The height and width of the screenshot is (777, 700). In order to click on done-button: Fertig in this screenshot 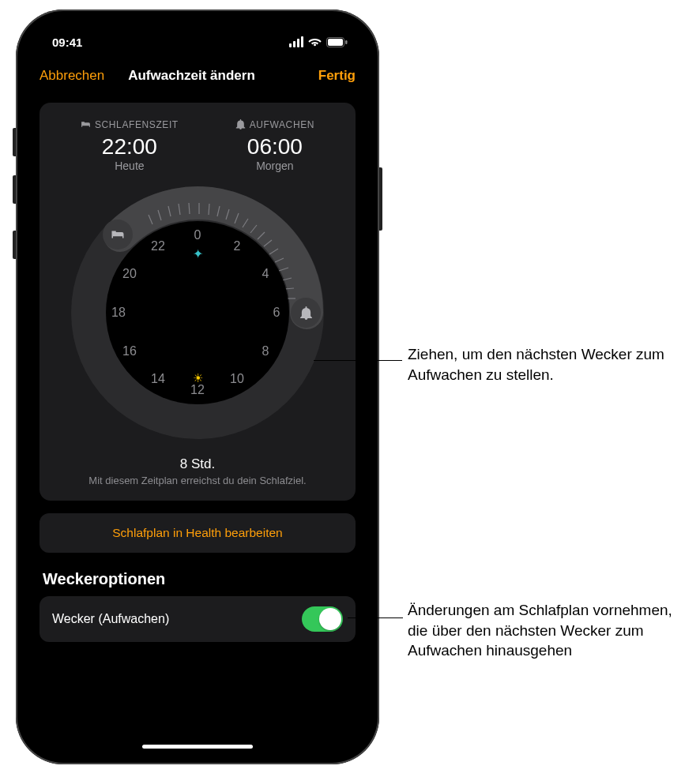, I will do `click(337, 76)`.